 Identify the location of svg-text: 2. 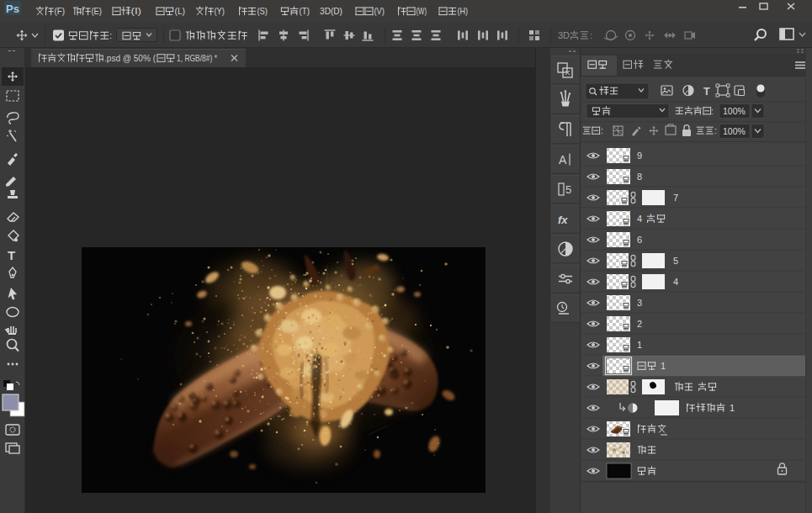
(640, 324).